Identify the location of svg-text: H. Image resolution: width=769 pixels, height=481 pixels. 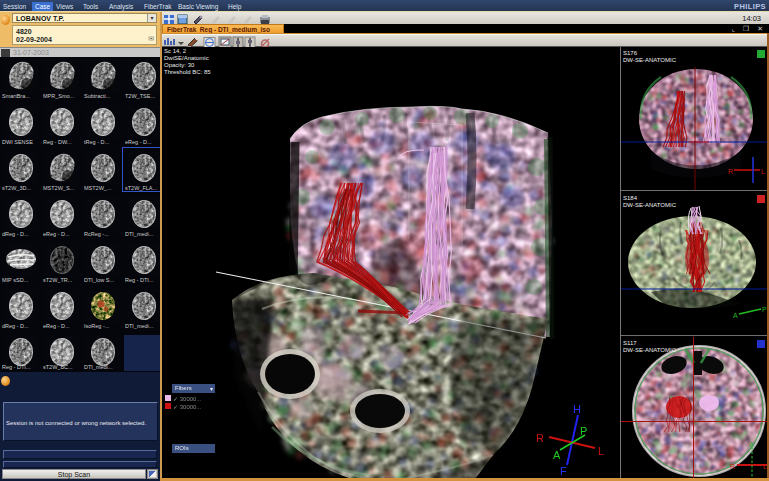
(577, 409).